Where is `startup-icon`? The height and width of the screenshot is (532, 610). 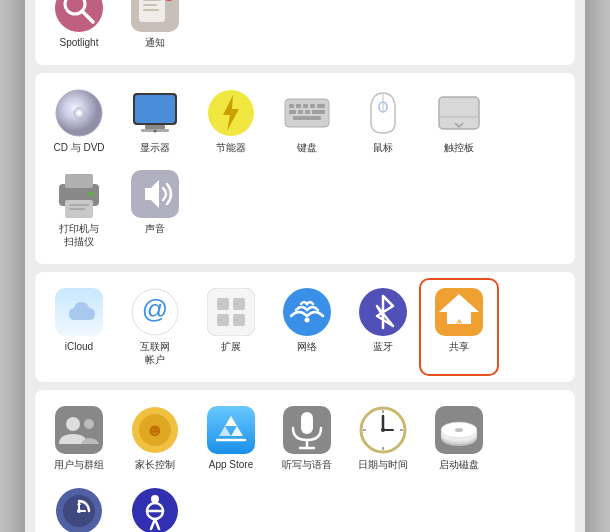
startup-icon is located at coordinates (459, 430).